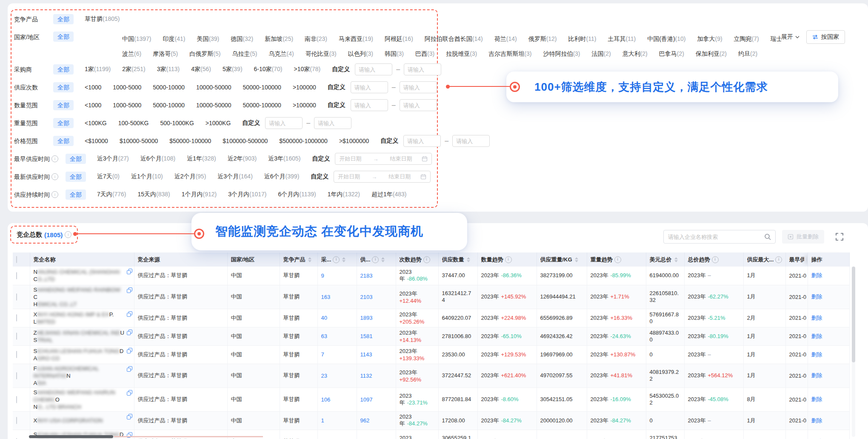 Image resolution: width=868 pixels, height=439 pixels. What do you see at coordinates (616, 260) in the screenshot?
I see `column-header: 重量趋势i` at bounding box center [616, 260].